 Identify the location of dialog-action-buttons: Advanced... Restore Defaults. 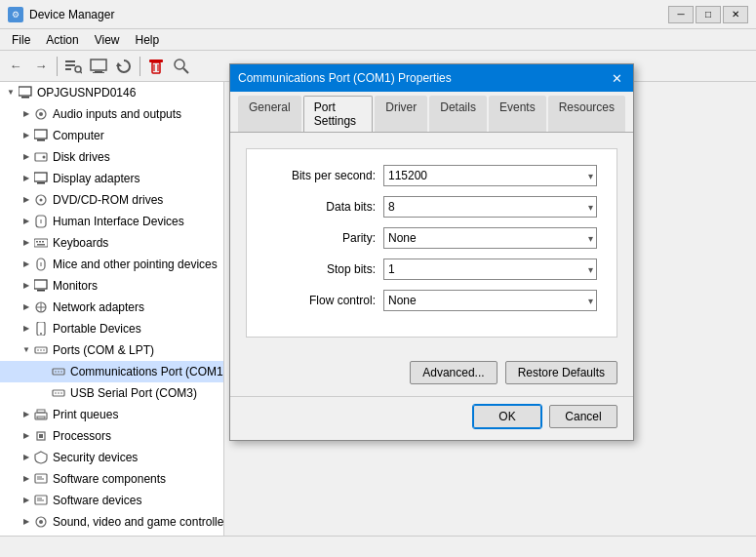
(431, 375).